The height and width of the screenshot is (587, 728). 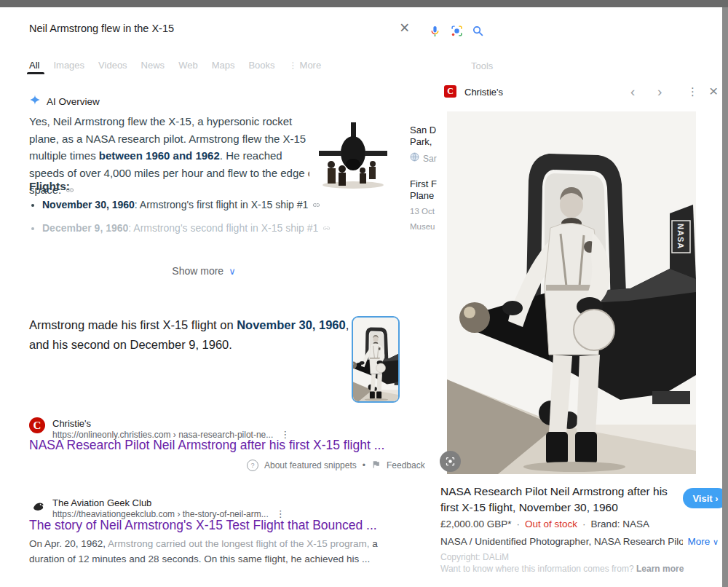 What do you see at coordinates (223, 66) in the screenshot?
I see `tab-maps: Maps` at bounding box center [223, 66].